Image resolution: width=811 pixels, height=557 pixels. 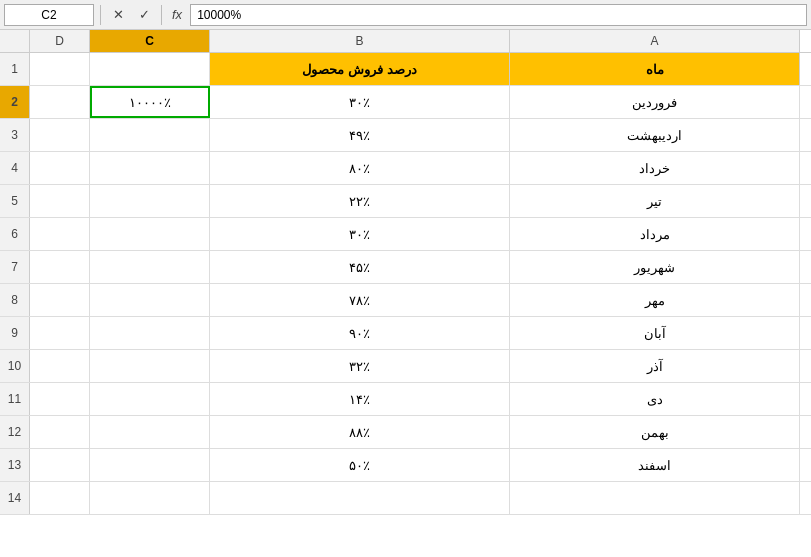 I want to click on cell-c11, so click(x=150, y=399).